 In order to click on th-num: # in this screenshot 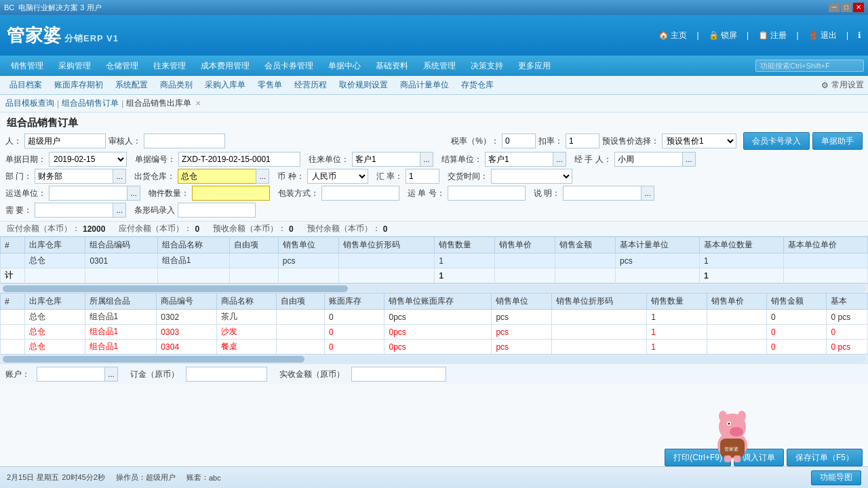, I will do `click(13, 245)`.